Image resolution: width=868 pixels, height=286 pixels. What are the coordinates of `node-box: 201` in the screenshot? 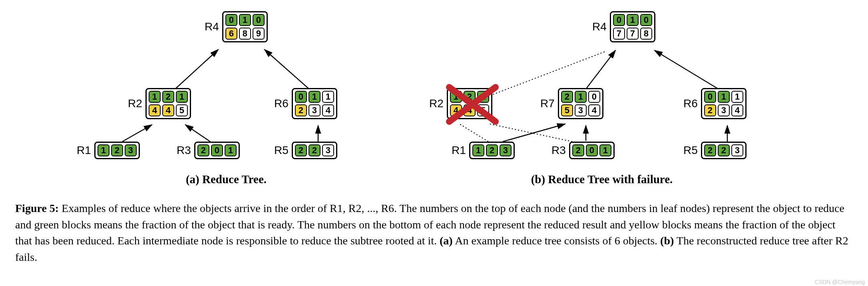 It's located at (592, 150).